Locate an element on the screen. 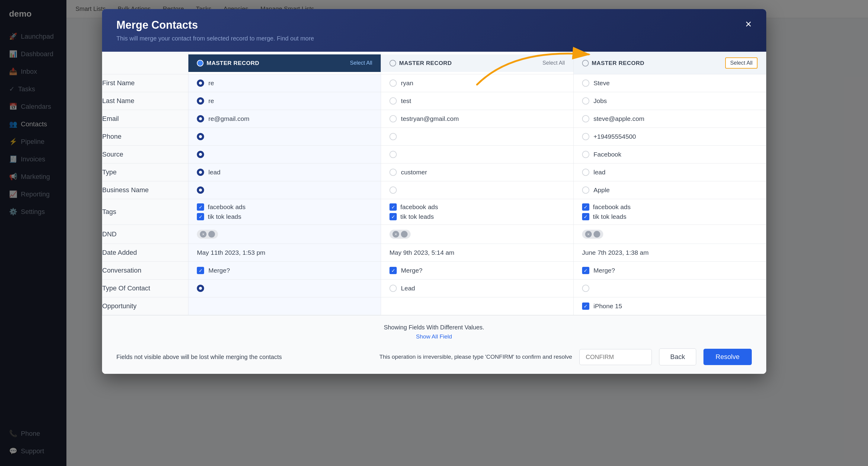 The height and width of the screenshot is (466, 868). cell-col2-opportunity is located at coordinates (477, 306).